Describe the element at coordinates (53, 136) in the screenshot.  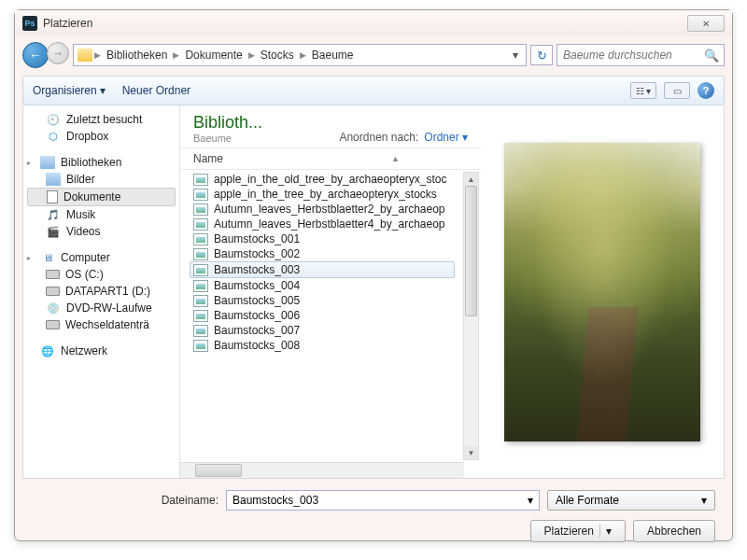
I see `dropbox-icon: ⬡` at that location.